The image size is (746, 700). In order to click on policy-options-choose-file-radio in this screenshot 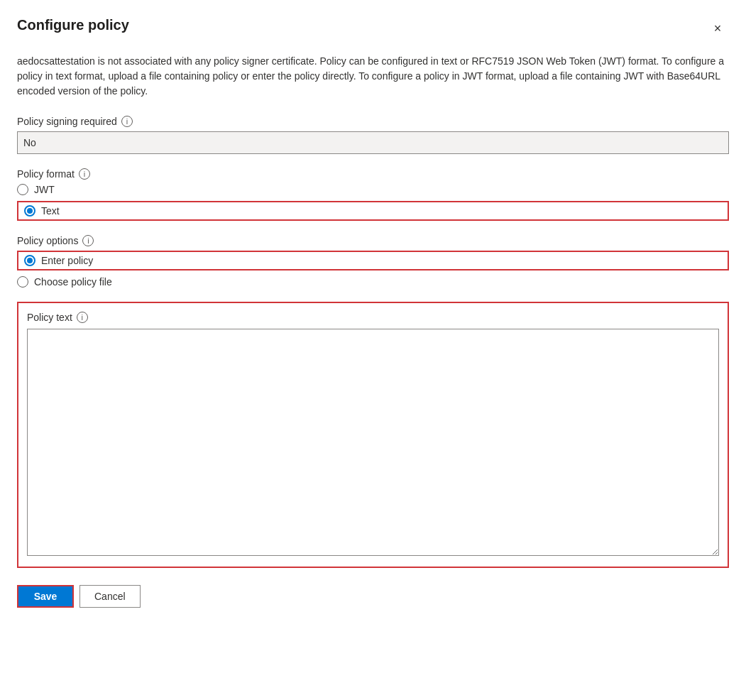, I will do `click(23, 282)`.